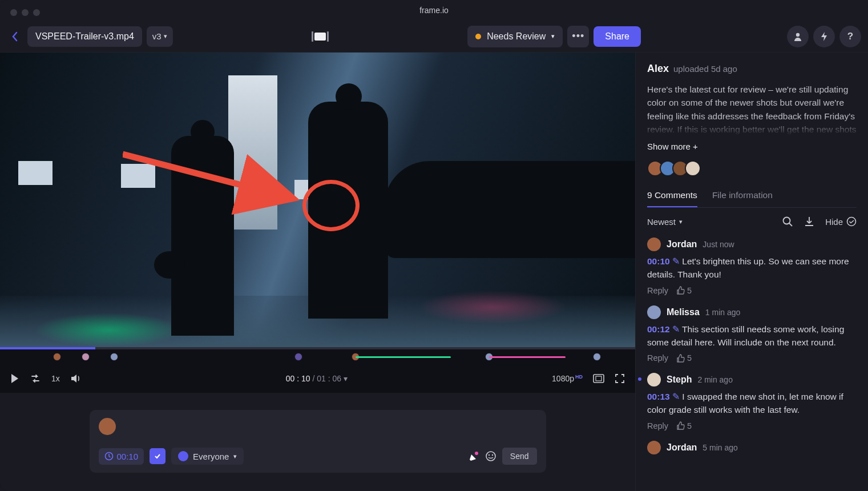  What do you see at coordinates (718, 244) in the screenshot?
I see `comment-meta: Just now` at bounding box center [718, 244].